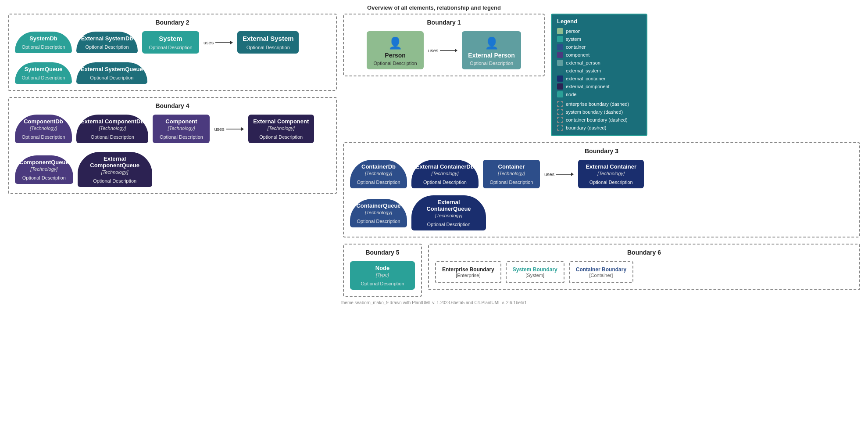 This screenshot has width=868, height=421. What do you see at coordinates (468, 275) in the screenshot?
I see `enterprise-boundary-sub: [Enterprise]` at bounding box center [468, 275].